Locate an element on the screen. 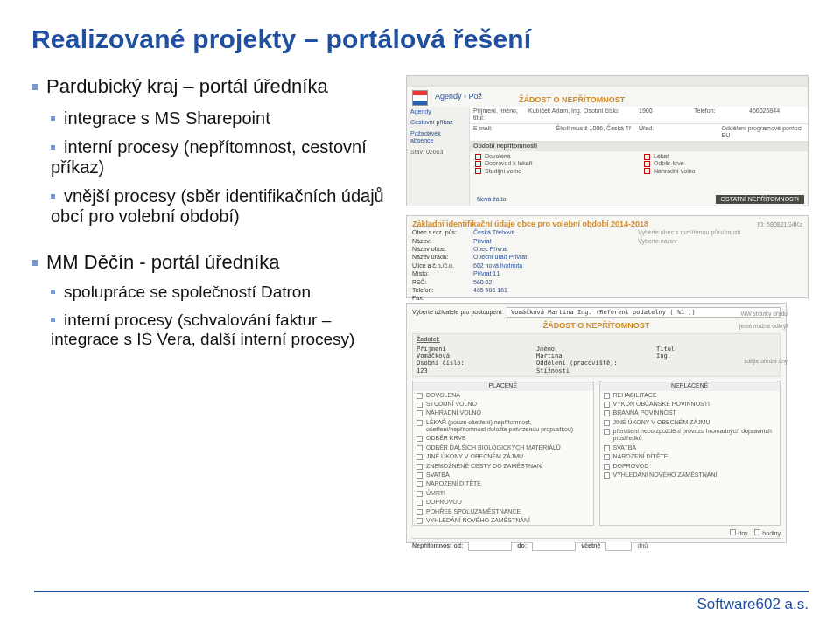  option-label: VÝKON OBČANSKÉ POVINNOSTI is located at coordinates (662, 404).